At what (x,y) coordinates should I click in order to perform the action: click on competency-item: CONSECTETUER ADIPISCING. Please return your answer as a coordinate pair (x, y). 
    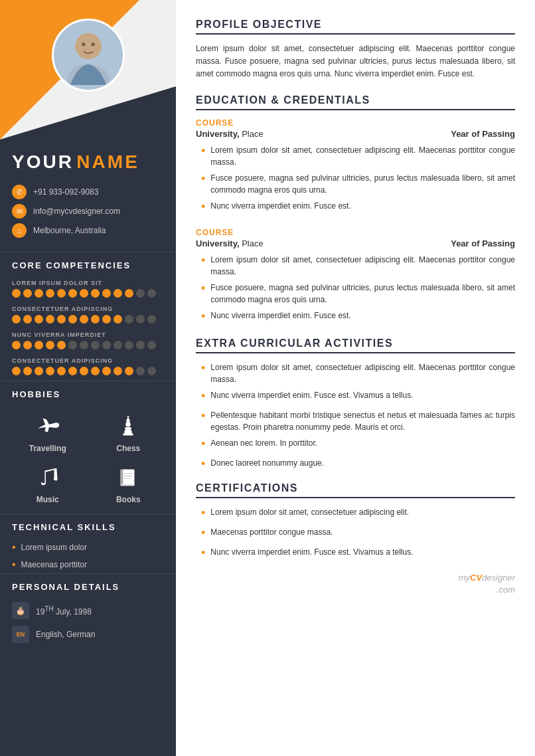
    Looking at the image, I should click on (88, 368).